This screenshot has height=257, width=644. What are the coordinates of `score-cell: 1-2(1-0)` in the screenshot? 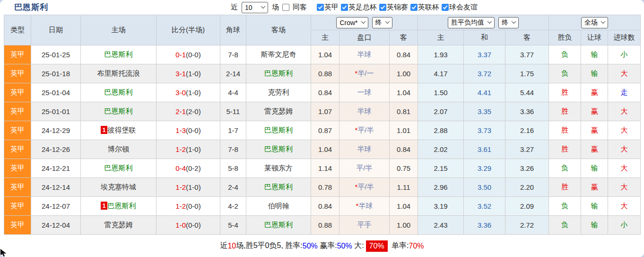 It's located at (188, 187).